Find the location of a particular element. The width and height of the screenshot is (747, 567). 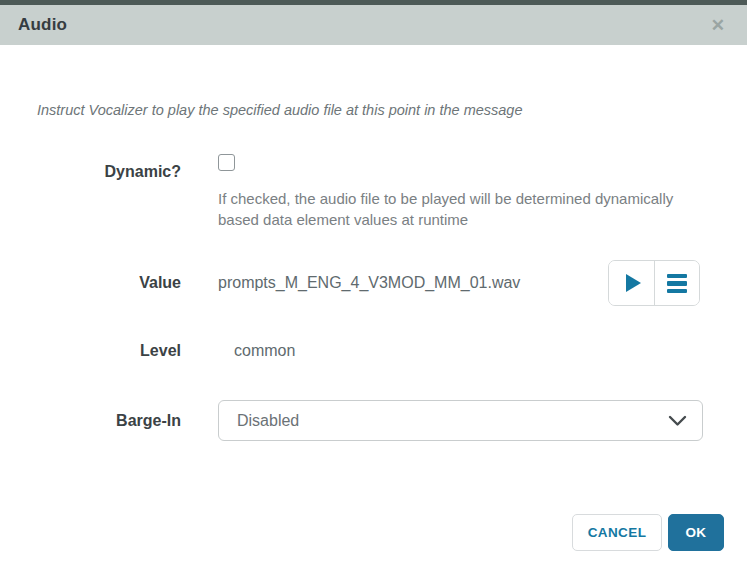

value-row: Value prompts_M_ENG_4_V3MOD_MM_01.wav is located at coordinates (374, 283).